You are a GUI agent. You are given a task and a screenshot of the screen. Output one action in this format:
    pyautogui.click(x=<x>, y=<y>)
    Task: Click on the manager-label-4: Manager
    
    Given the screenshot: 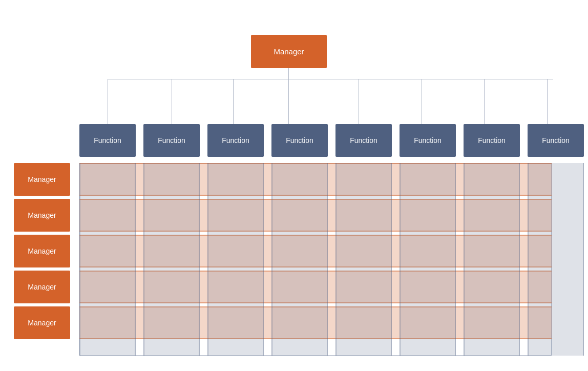 What is the action you would take?
    pyautogui.click(x=42, y=287)
    